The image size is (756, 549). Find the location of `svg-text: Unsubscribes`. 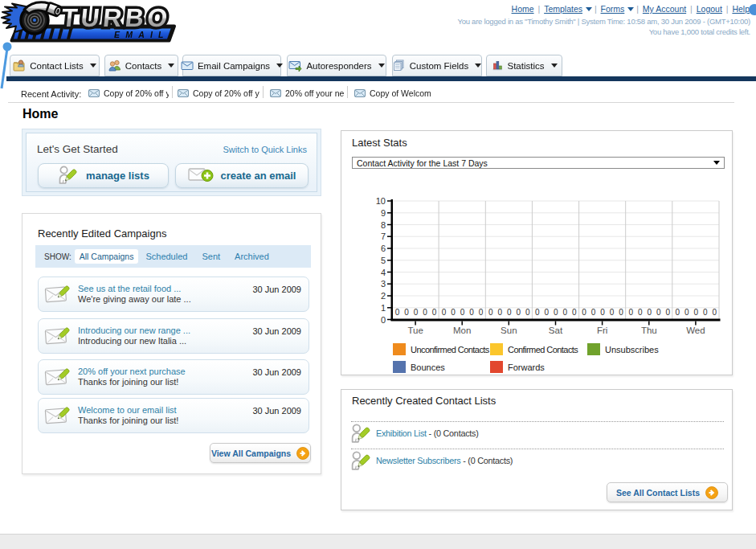

svg-text: Unsubscribes is located at coordinates (631, 350).